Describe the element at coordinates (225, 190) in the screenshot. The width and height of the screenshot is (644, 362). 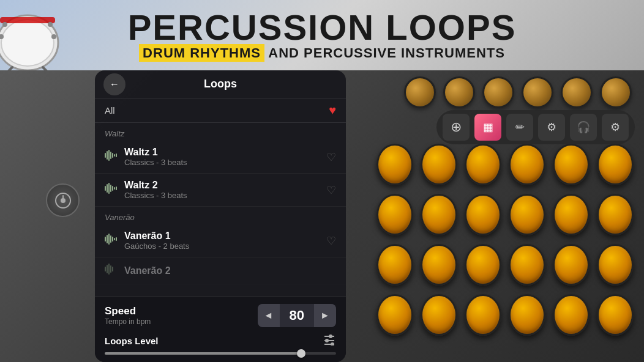
I see `loop-info-waltz-2: Waltz 2 Classics - 3 beats` at that location.